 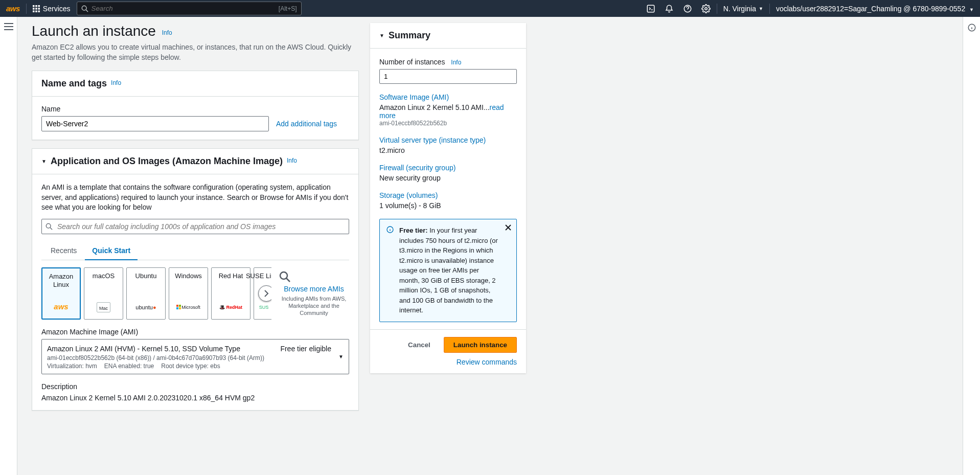 I want to click on os-card-redhat: Red Hat 🎩 RedHat, so click(x=231, y=293).